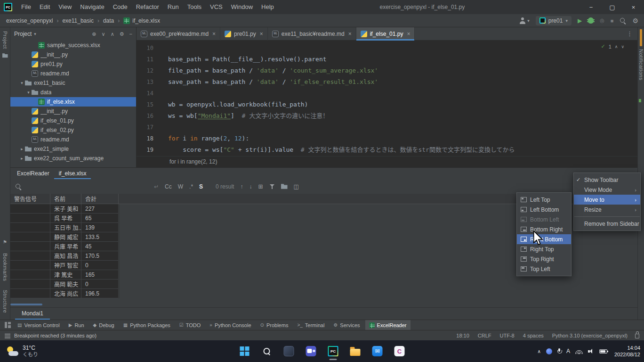  Describe the element at coordinates (289, 351) in the screenshot. I see `taskbar-icon-widgets` at that location.